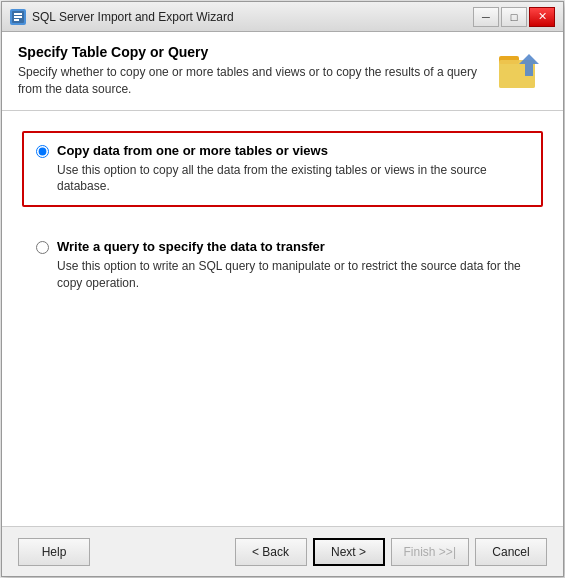 Image resolution: width=565 pixels, height=578 pixels. I want to click on header-section: Specify Table Copy or Query Specify whet…, so click(282, 72).